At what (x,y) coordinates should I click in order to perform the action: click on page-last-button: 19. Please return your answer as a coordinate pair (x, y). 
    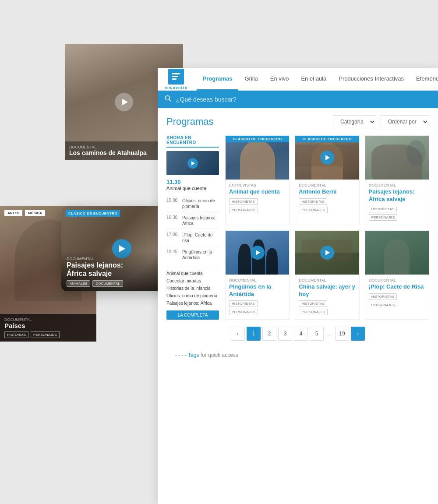
    Looking at the image, I should click on (342, 334).